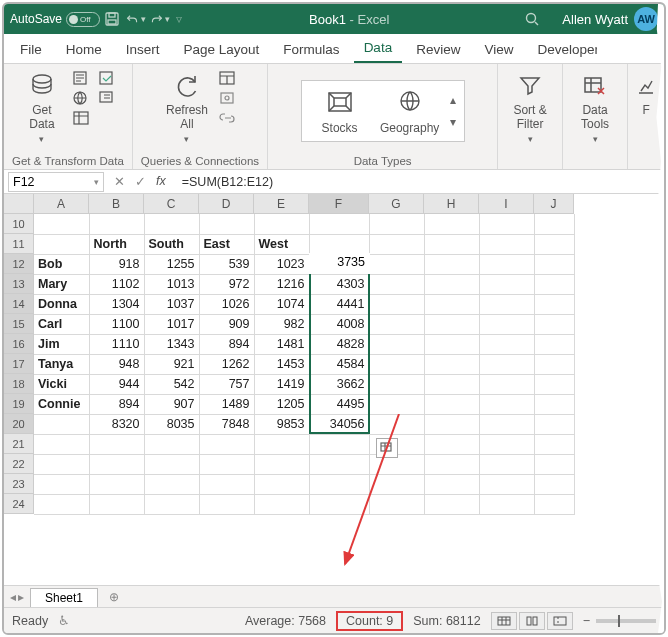 Image resolution: width=668 pixels, height=637 pixels. What do you see at coordinates (21, 597) in the screenshot?
I see `sheet-nav-next-icon: ▸` at bounding box center [21, 597].